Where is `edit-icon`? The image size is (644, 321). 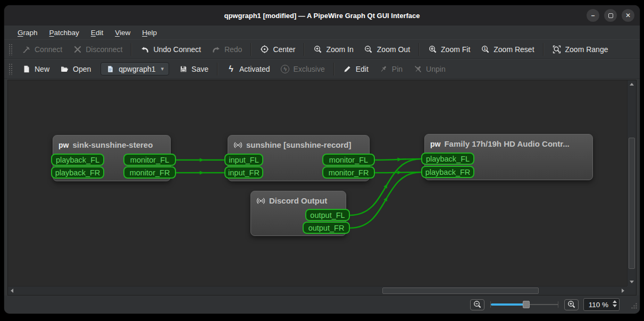 edit-icon is located at coordinates (348, 69).